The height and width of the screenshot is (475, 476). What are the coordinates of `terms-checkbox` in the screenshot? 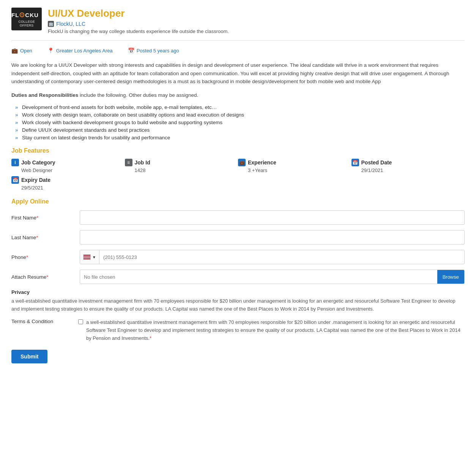 It's located at (80, 322).